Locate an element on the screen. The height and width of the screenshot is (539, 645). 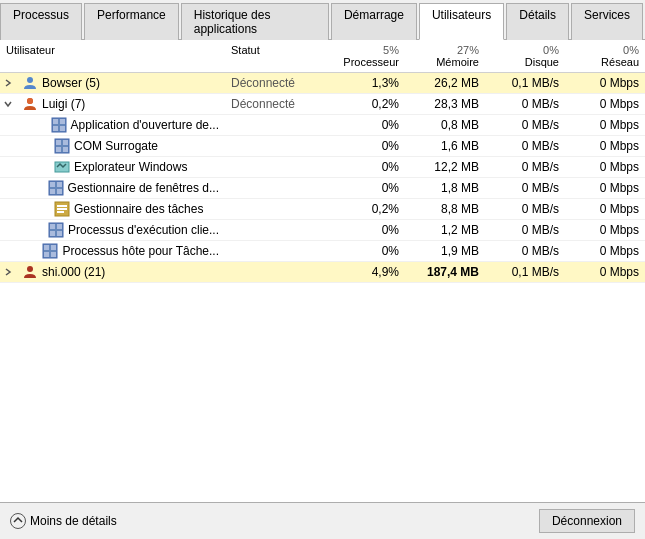
table-row: Explorateur Windows0%12,2 MB0 MB/s0 Mbps is located at coordinates (322, 168).